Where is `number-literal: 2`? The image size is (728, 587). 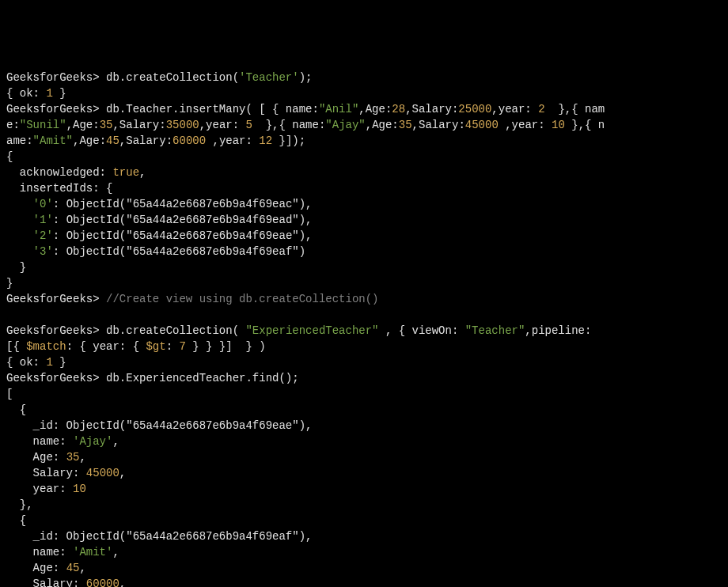 number-literal: 2 is located at coordinates (541, 109).